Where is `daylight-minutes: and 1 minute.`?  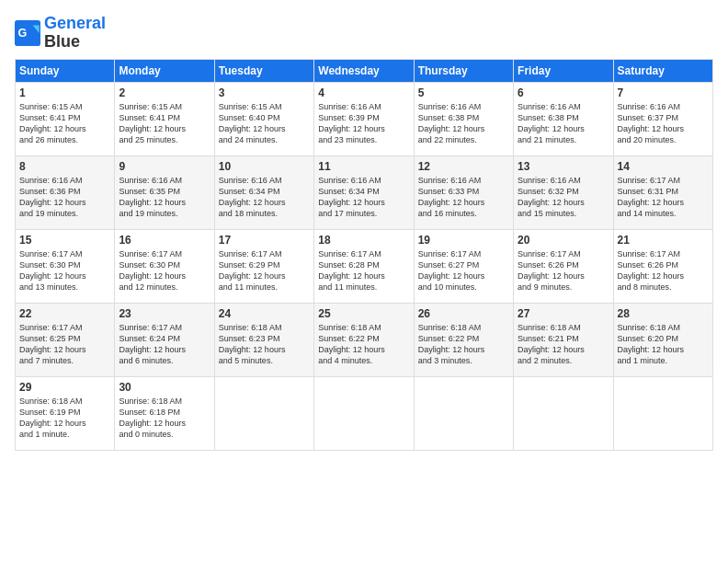 daylight-minutes: and 1 minute. is located at coordinates (643, 361).